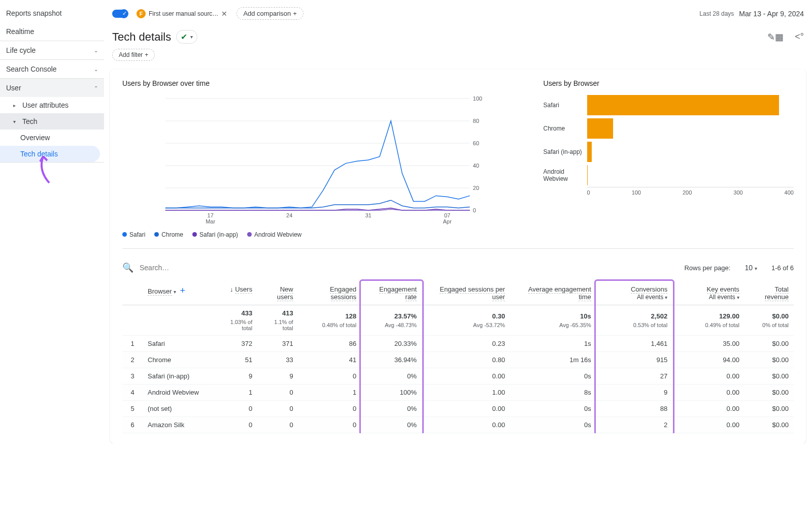 Image resolution: width=812 pixels, height=514 pixels. Describe the element at coordinates (669, 144) in the screenshot. I see `bar-chart: SafariChromeSafari (in-app)Android Webvi…` at that location.